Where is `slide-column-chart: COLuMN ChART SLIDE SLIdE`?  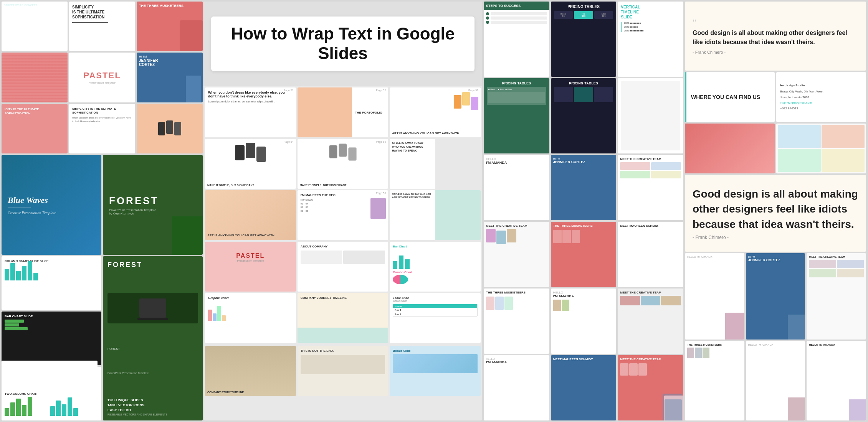
slide-column-chart: COLuMN ChART SLIDE SLIdE is located at coordinates (51, 283).